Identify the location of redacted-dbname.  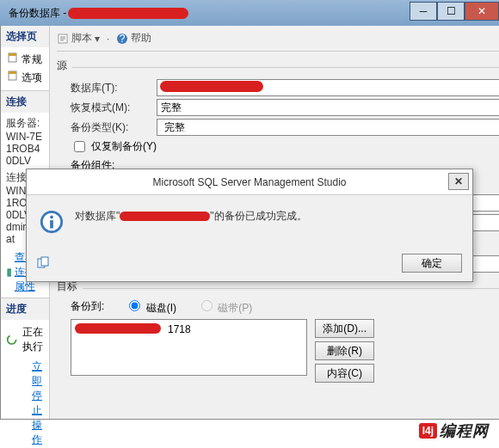
(212, 86).